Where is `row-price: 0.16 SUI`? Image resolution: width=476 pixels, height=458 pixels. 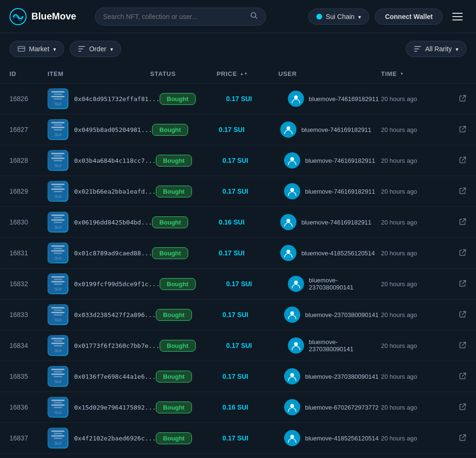 row-price: 0.16 SUI is located at coordinates (249, 222).